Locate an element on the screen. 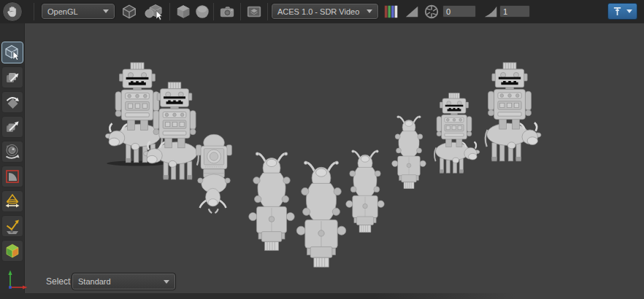 This screenshot has height=299, width=644. select-objects-button is located at coordinates (154, 12).